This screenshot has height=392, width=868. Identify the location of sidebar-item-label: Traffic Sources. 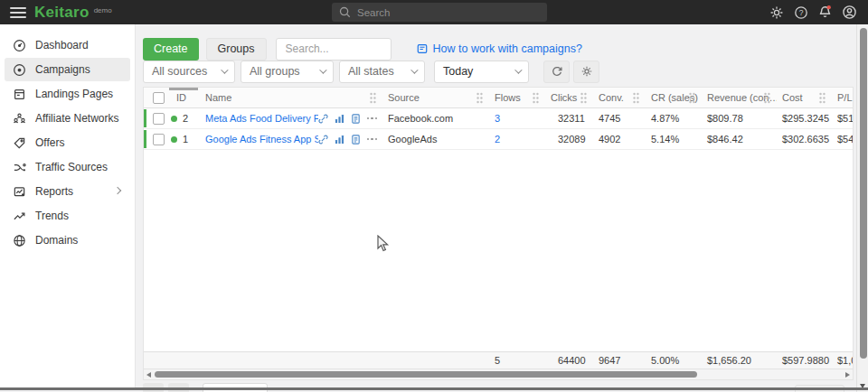
(71, 167).